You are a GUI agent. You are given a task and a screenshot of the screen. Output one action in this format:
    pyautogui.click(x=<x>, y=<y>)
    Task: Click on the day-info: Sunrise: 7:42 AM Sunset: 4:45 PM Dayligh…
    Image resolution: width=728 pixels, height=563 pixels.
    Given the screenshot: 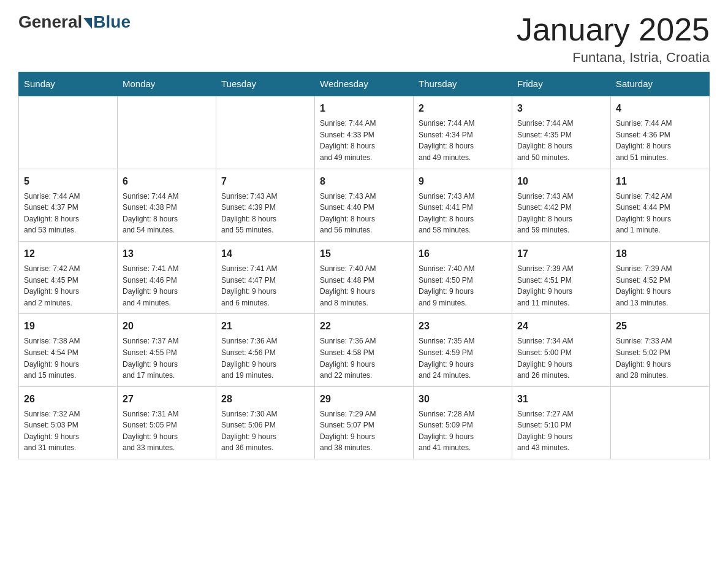 What is the action you would take?
    pyautogui.click(x=68, y=286)
    